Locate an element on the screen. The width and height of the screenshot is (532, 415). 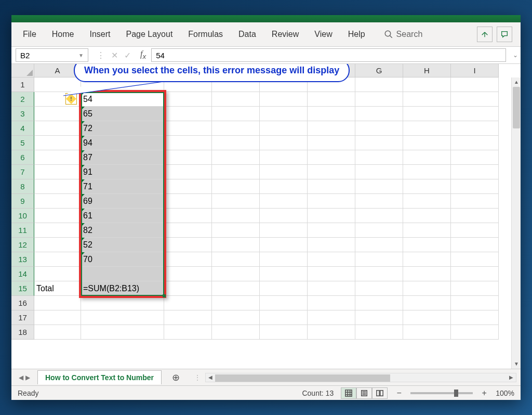
cell-H1 is located at coordinates (427, 85).